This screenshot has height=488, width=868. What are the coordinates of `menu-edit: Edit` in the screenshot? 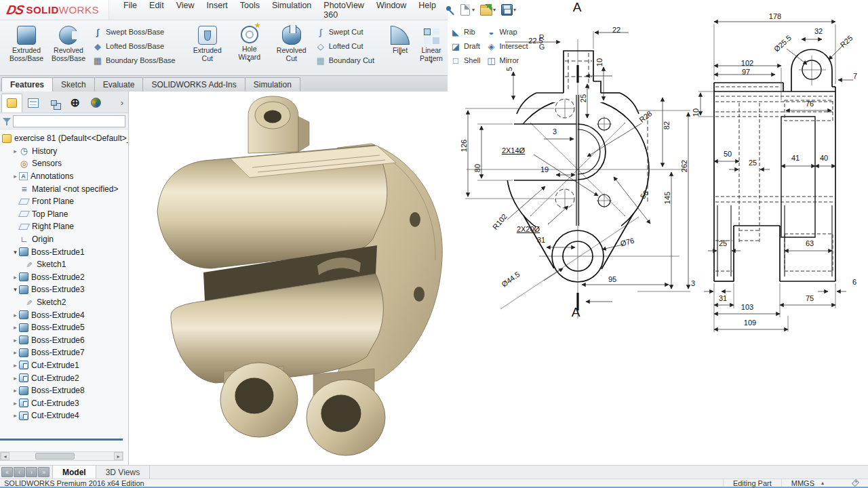 It's located at (157, 11).